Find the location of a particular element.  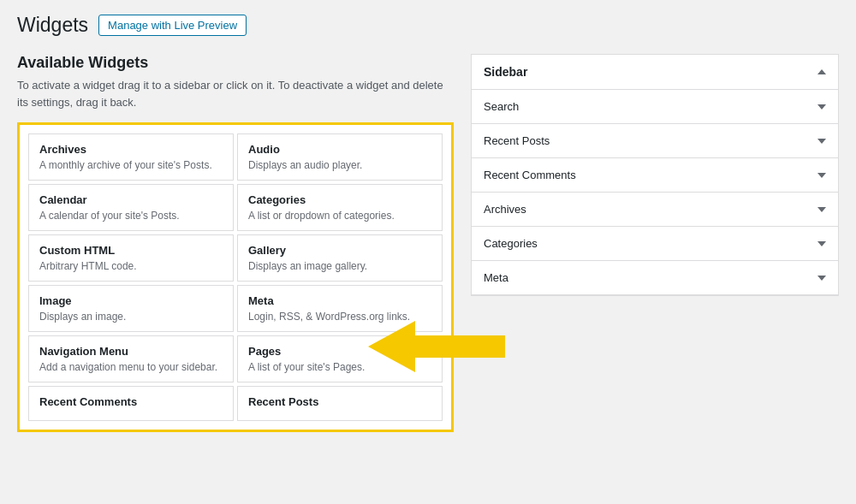

widget-name: Navigation Menu is located at coordinates (131, 351).